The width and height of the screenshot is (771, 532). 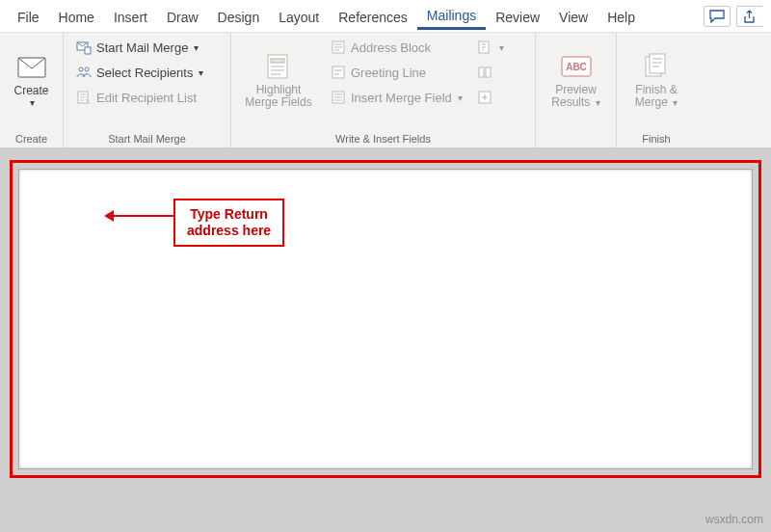 I want to click on match-fields-button, so click(x=490, y=72).